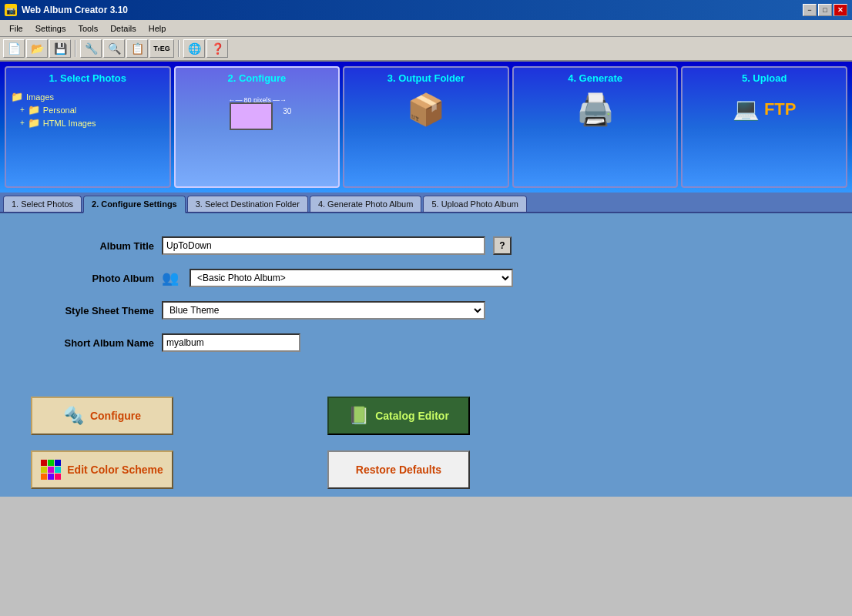 The width and height of the screenshot is (852, 616). Describe the element at coordinates (426, 416) in the screenshot. I see `buttons-row-1: 🔩 Configure 📗 Catalog Editor` at that location.